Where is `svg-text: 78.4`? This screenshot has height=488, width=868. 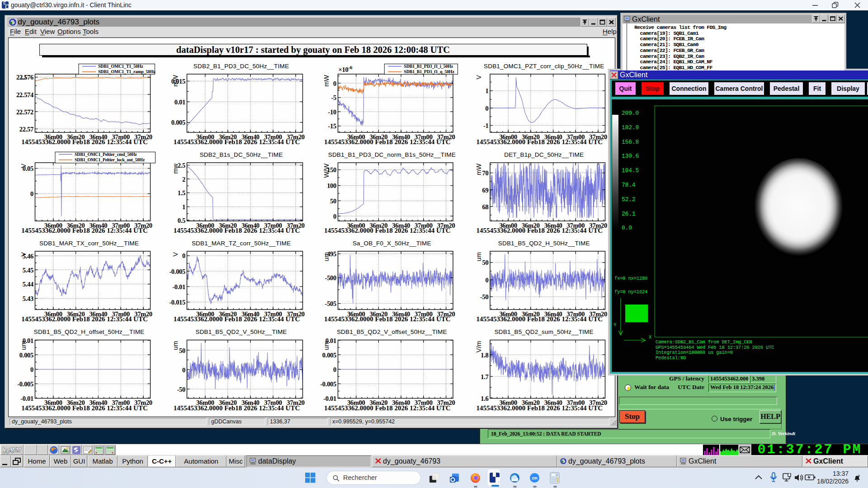
svg-text: 78.4 is located at coordinates (628, 185).